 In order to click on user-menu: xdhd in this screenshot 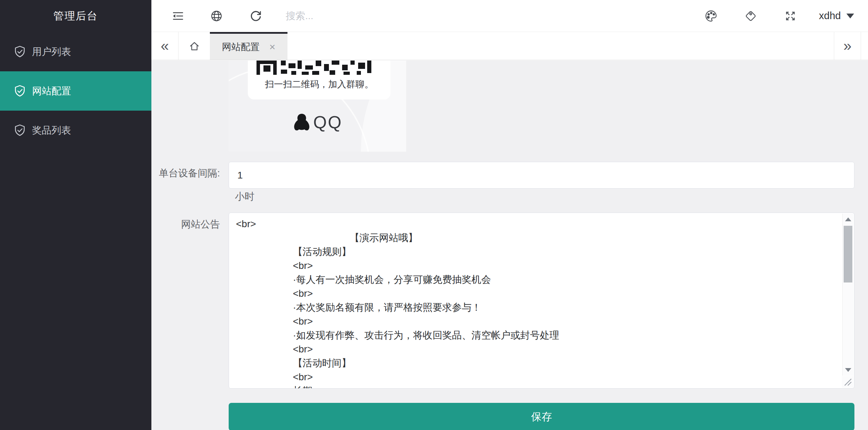, I will do `click(837, 16)`.